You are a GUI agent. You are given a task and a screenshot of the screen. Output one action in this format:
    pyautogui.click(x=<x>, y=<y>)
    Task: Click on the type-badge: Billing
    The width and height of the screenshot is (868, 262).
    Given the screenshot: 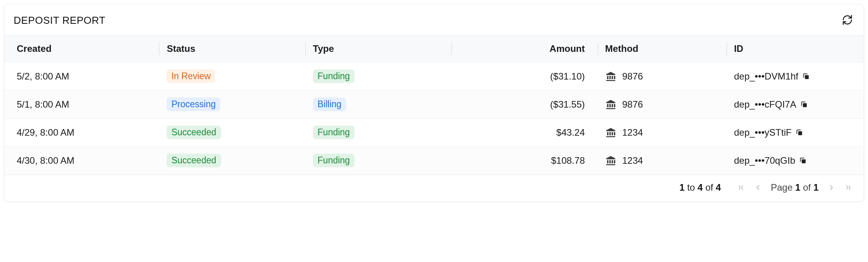 What is the action you would take?
    pyautogui.click(x=329, y=104)
    